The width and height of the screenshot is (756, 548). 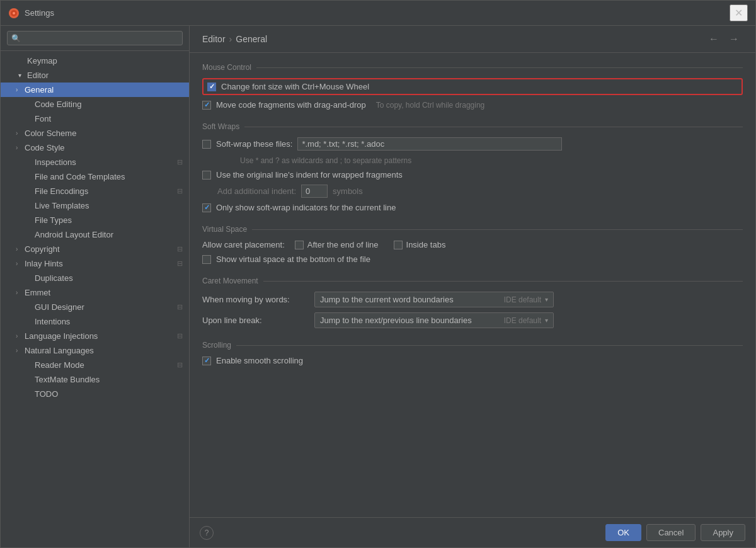 I want to click on sidebar-item-file-types: File Types, so click(x=94, y=220).